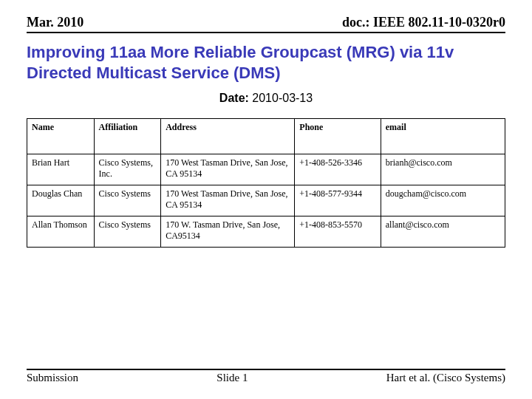  Describe the element at coordinates (228, 137) in the screenshot. I see `col-address: Address` at that location.